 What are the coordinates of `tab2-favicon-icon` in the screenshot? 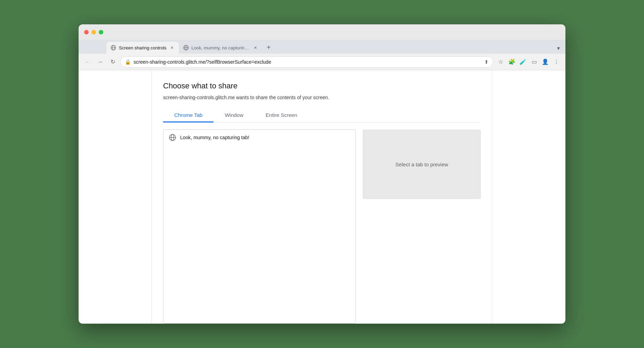 It's located at (186, 48).